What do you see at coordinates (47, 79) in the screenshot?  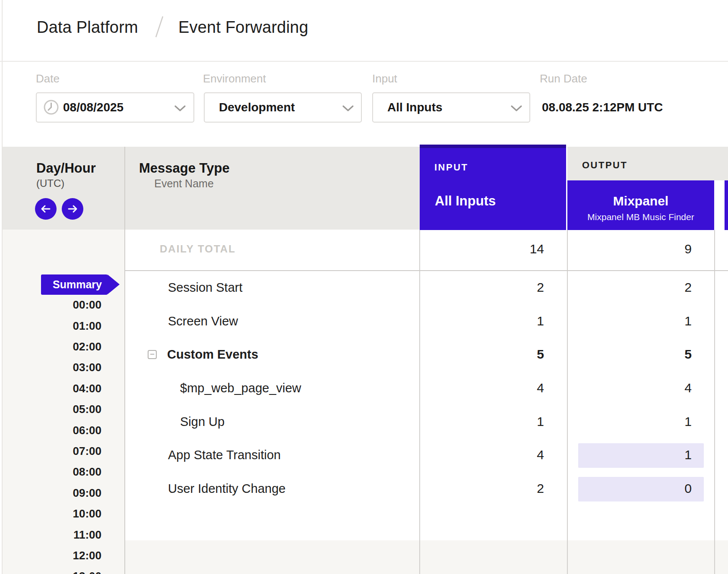 I see `date-filter-label: Date` at bounding box center [47, 79].